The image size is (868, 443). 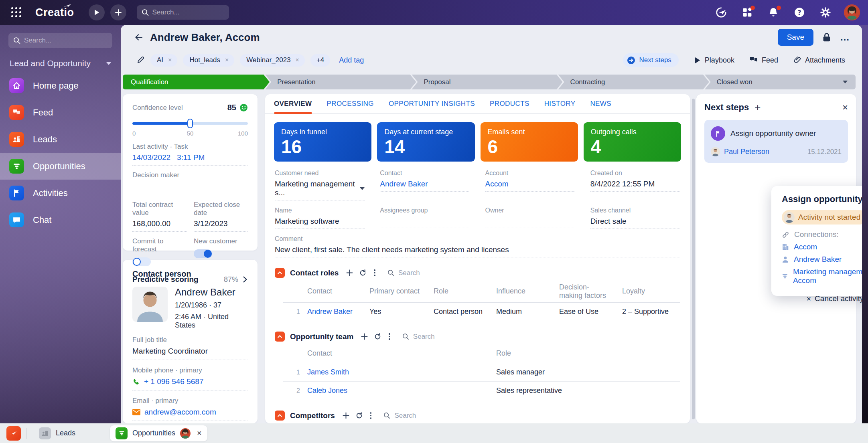 What do you see at coordinates (482, 312) in the screenshot?
I see `table-row: 1 Andrew Baker Yes Contact person Medium…` at bounding box center [482, 312].